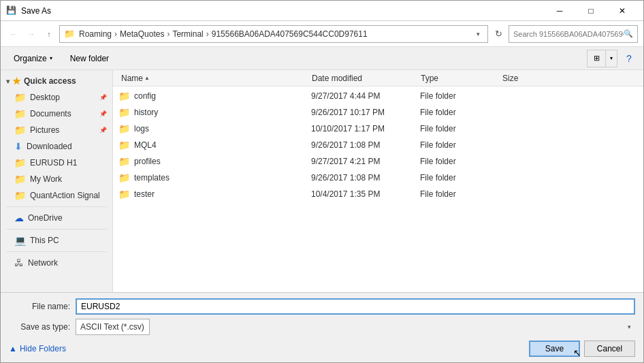 This screenshot has height=363, width=644. What do you see at coordinates (214, 78) in the screenshot?
I see `column-name-header: Name ▲` at bounding box center [214, 78].